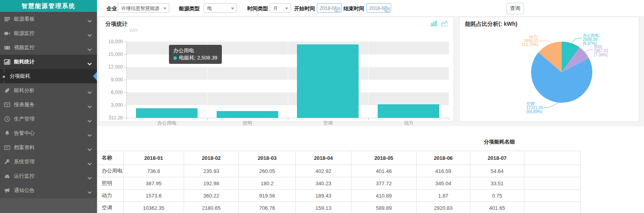 This screenshot has width=644, height=213. I want to click on sidebar-item-7: 告警中心, so click(48, 133).